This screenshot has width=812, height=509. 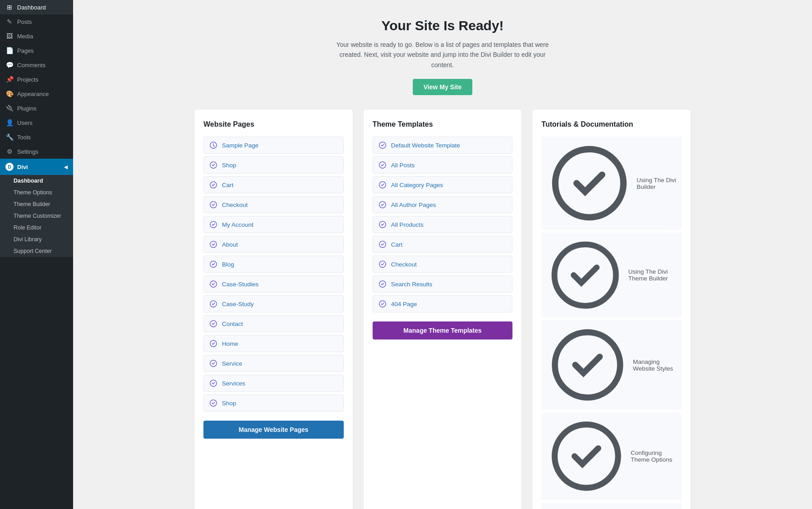 I want to click on sidebar-sub-item-dashboard: Dashboard, so click(x=37, y=181).